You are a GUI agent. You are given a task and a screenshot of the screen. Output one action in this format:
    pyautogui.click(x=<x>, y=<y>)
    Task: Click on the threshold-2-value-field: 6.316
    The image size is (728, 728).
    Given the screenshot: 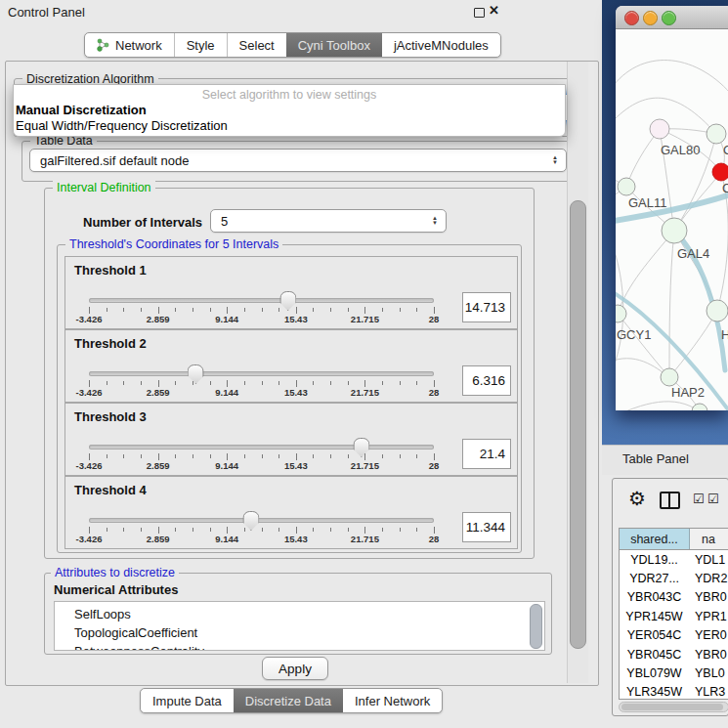 What is the action you would take?
    pyautogui.click(x=487, y=381)
    